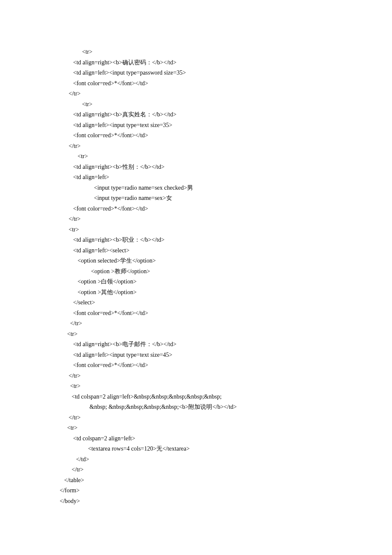  I want to click on code-line: <td align=right><b>职业：</b></td>, so click(226, 240).